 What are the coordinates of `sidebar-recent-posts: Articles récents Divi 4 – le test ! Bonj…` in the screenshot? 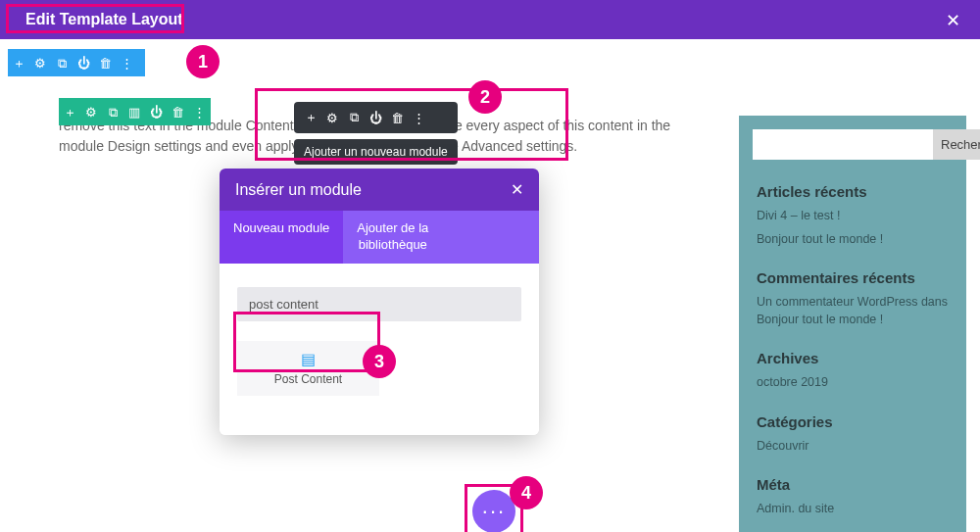 It's located at (853, 217).